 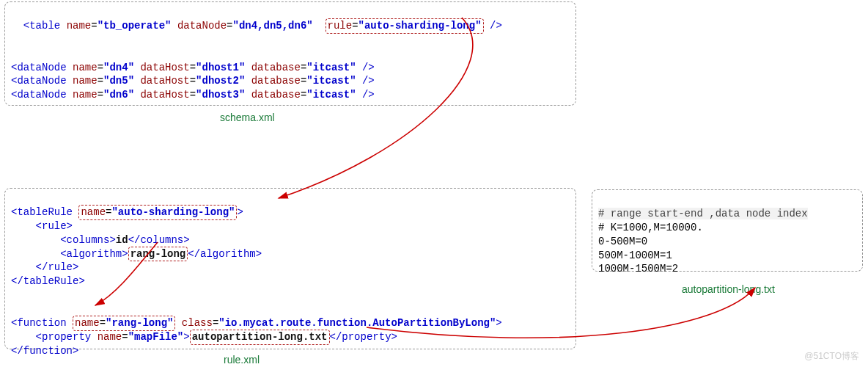 I want to click on v: "auto-sharding-long", so click(x=173, y=212).